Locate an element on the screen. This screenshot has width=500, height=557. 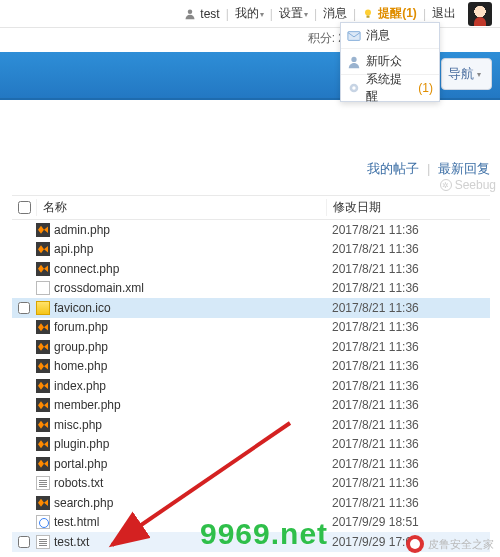
avatar is located at coordinates (480, 14).